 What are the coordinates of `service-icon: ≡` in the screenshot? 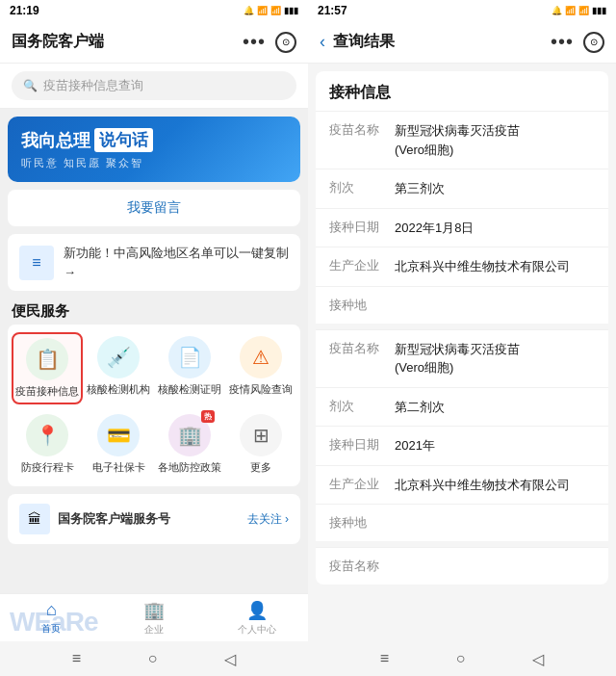 It's located at (37, 263).